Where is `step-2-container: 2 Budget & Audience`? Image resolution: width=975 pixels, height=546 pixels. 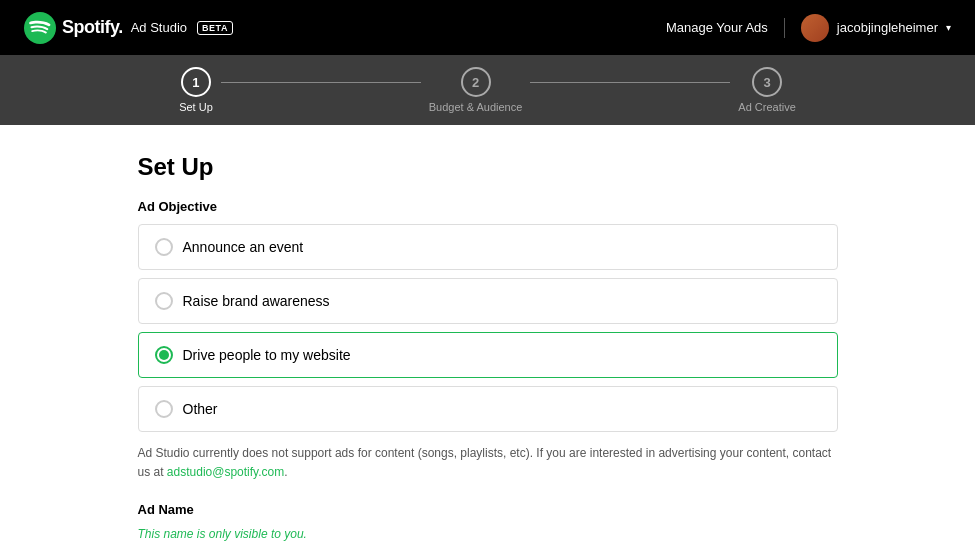 step-2-container: 2 Budget & Audience is located at coordinates (476, 90).